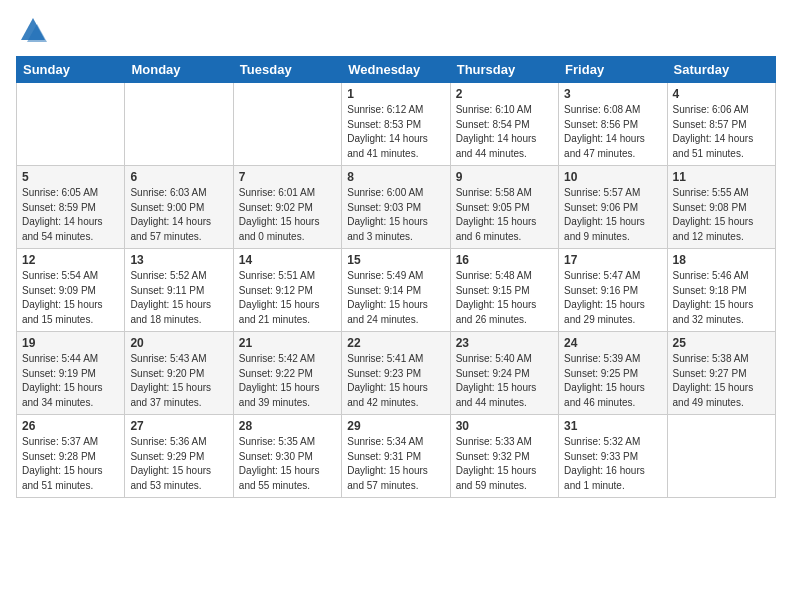  What do you see at coordinates (33, 30) in the screenshot?
I see `logo-icon` at bounding box center [33, 30].